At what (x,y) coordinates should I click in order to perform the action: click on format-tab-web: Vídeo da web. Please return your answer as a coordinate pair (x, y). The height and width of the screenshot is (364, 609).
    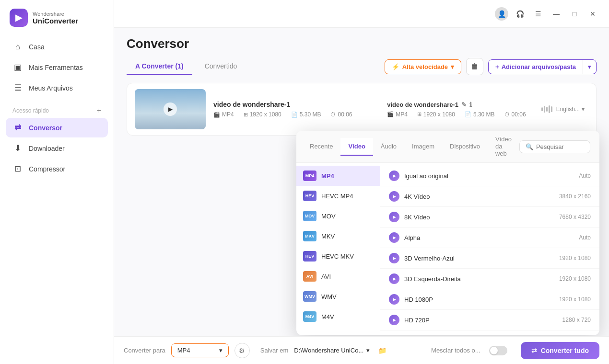
    Looking at the image, I should click on (504, 147).